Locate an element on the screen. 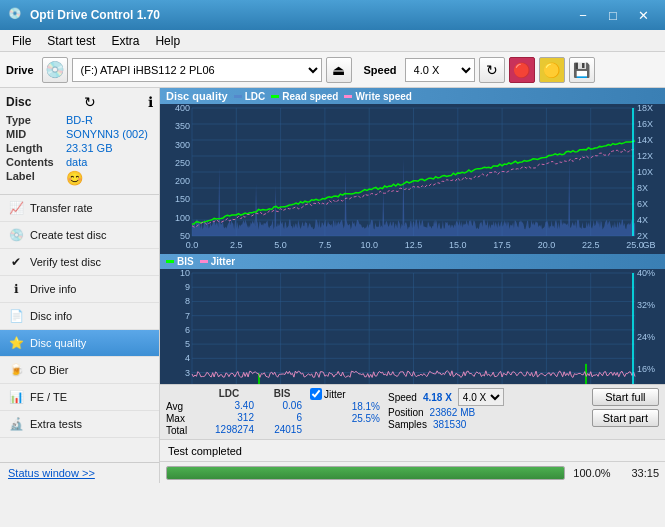  jitter-checkbox is located at coordinates (316, 394).